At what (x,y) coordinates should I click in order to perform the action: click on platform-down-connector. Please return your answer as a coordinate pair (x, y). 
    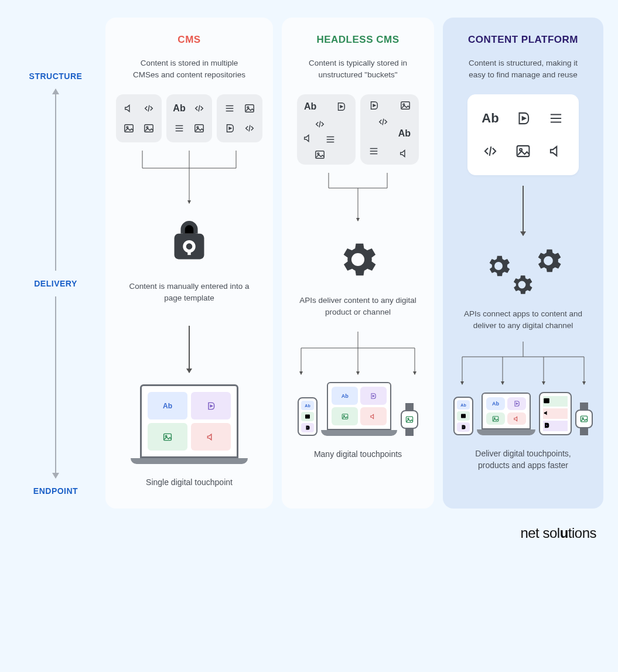
    Looking at the image, I should click on (523, 211).